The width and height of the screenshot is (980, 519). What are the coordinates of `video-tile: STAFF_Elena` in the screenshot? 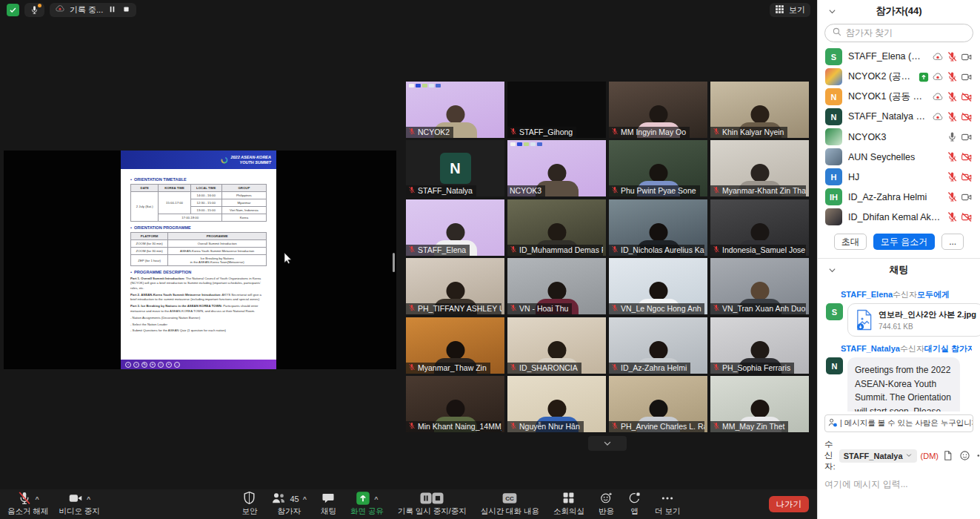 It's located at (455, 228).